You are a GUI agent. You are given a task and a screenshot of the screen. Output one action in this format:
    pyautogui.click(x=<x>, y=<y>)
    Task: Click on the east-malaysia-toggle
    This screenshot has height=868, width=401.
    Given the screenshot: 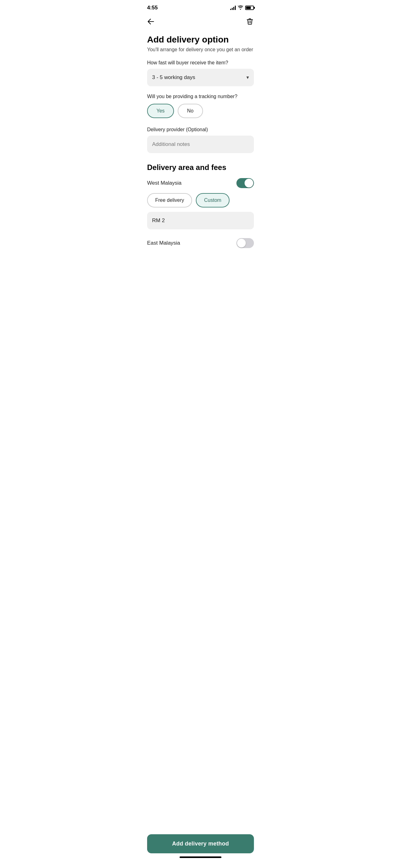 What is the action you would take?
    pyautogui.click(x=245, y=243)
    